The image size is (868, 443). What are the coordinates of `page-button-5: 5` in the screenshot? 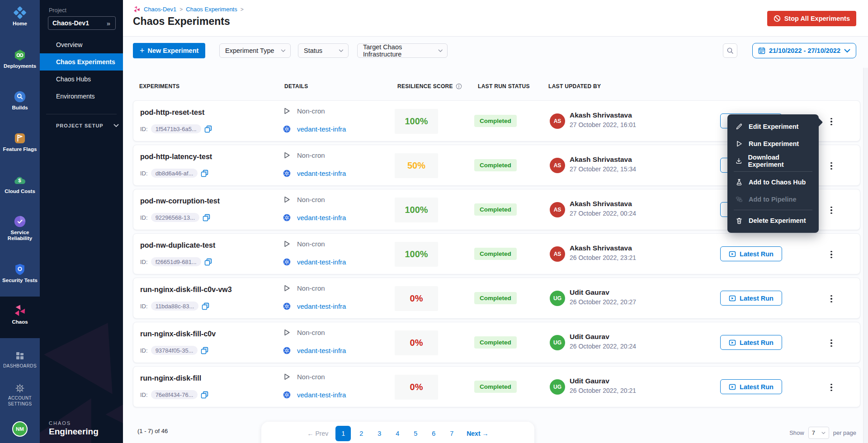 It's located at (415, 434).